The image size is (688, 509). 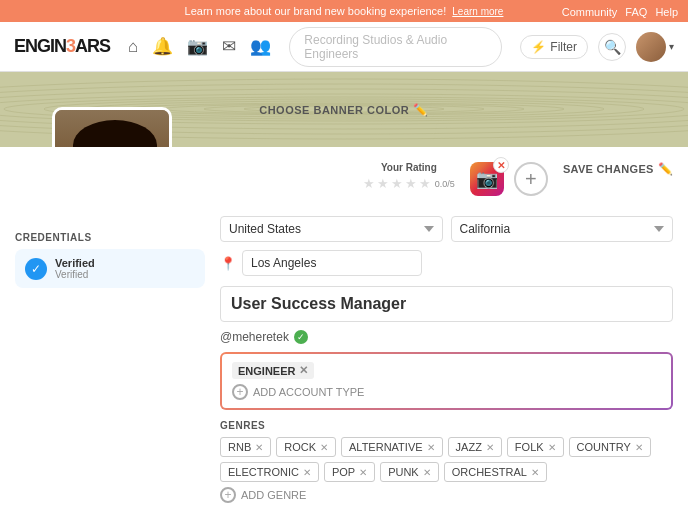 I want to click on genre-tag-folk: FOLK ✕, so click(x=536, y=447).